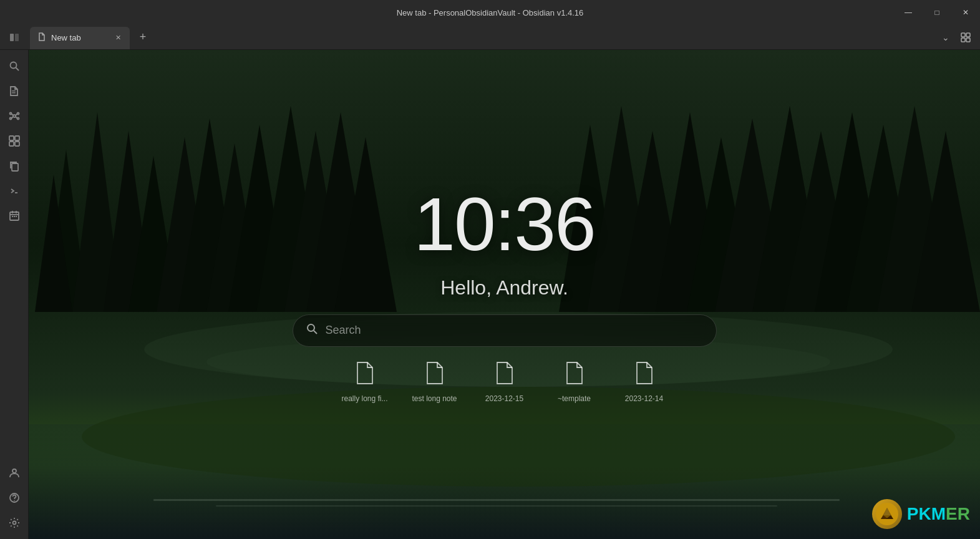 The height and width of the screenshot is (539, 980). Describe the element at coordinates (946, 37) in the screenshot. I see `chevron-down-icon: ⌄` at that location.